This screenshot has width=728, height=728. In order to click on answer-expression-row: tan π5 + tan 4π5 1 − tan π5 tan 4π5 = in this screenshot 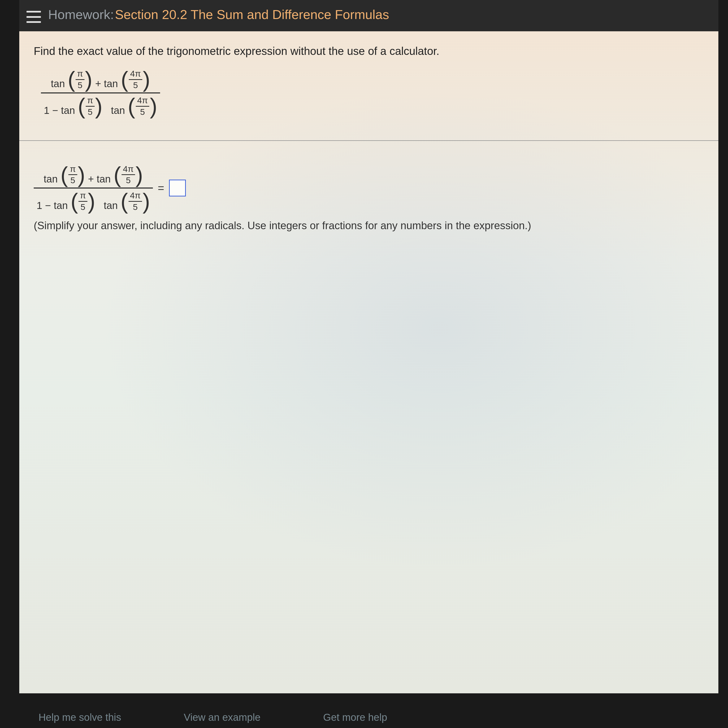, I will do `click(369, 188)`.